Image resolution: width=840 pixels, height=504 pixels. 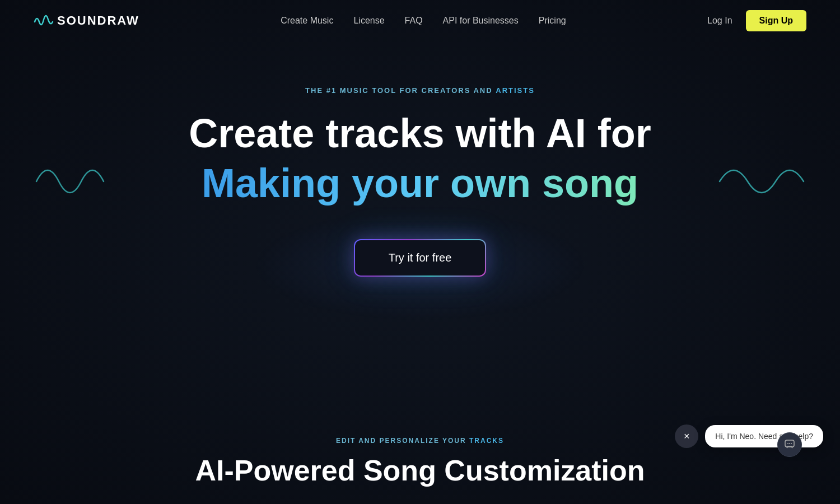 What do you see at coordinates (400, 91) in the screenshot?
I see `hero-badge-text: THE #1 MUSIC TOOL FOR CREATORS AND` at bounding box center [400, 91].